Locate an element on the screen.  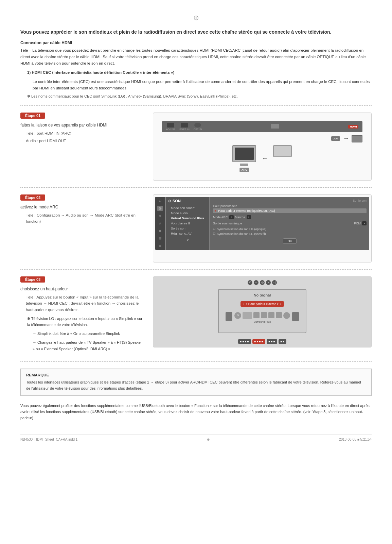
chevron-down: ∨ is located at coordinates (188, 240).